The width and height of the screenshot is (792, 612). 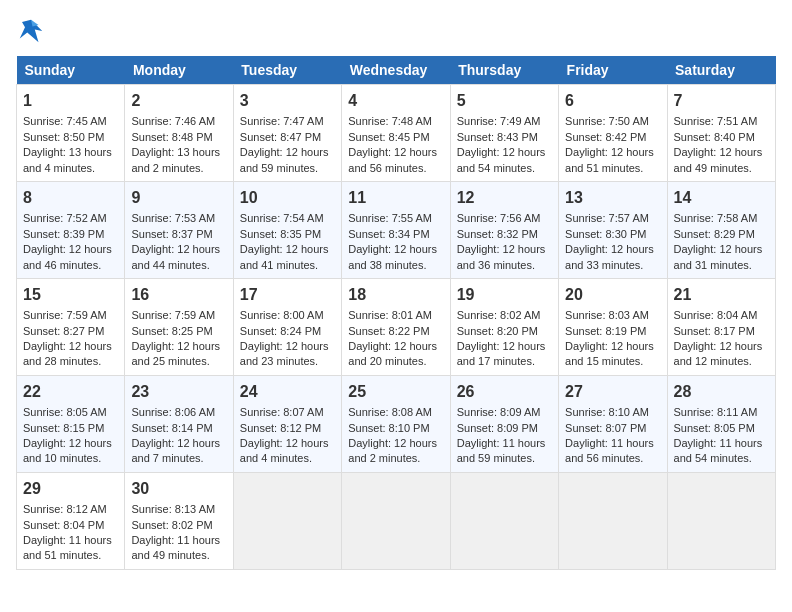 What do you see at coordinates (31, 31) in the screenshot?
I see `logo-icon` at bounding box center [31, 31].